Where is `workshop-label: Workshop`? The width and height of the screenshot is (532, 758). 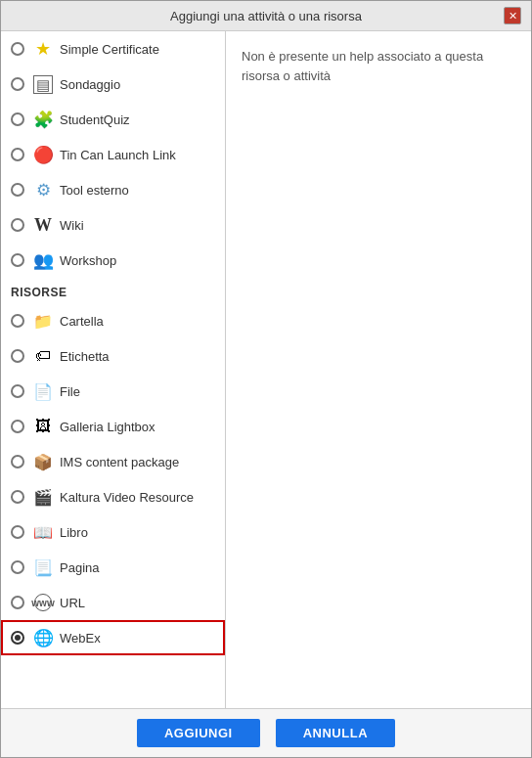
workshop-label: Workshop is located at coordinates (88, 260).